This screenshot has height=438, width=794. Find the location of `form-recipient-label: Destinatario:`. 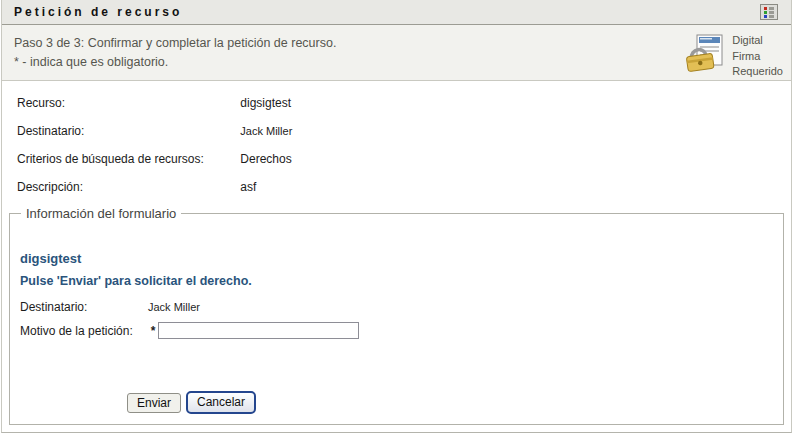

form-recipient-label: Destinatario: is located at coordinates (84, 307).